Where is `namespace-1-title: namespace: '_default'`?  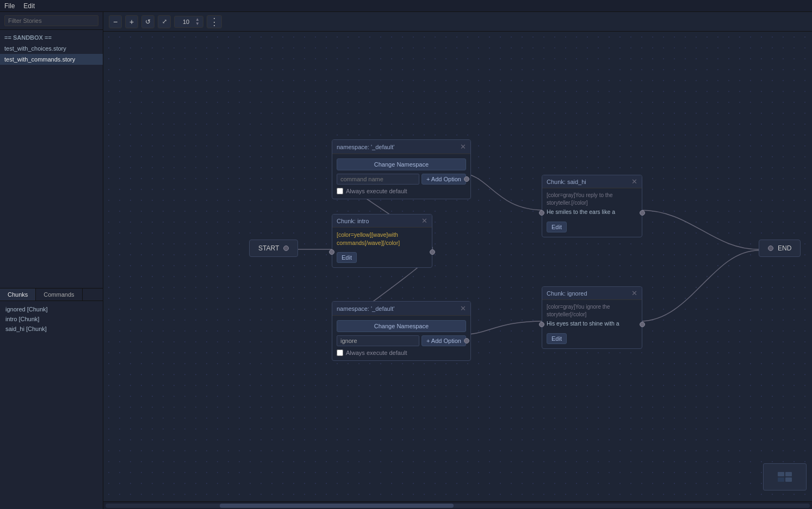
namespace-1-title: namespace: '_default' is located at coordinates (365, 147).